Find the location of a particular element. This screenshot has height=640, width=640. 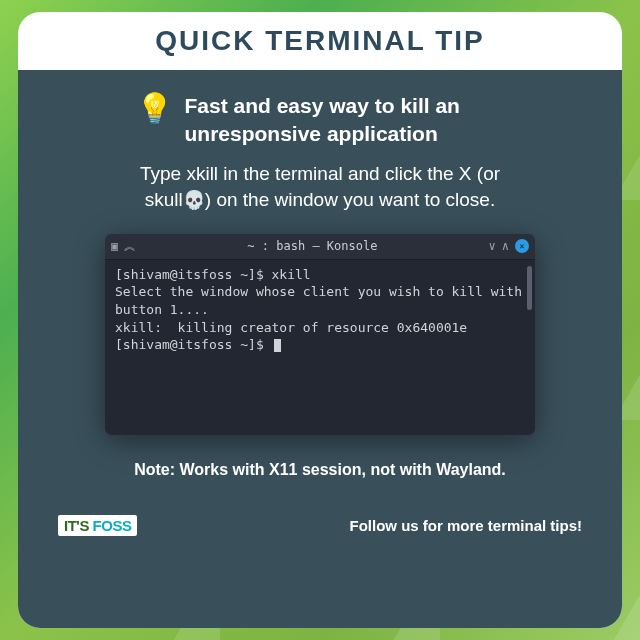

itsfoss-logo: IT'S FOSS is located at coordinates (98, 526).